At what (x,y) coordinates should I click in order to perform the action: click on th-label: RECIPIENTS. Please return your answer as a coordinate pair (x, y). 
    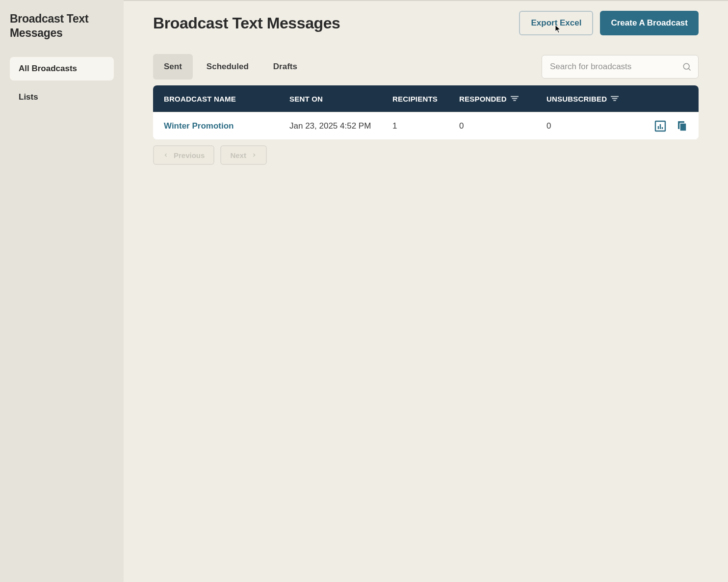
    Looking at the image, I should click on (415, 99).